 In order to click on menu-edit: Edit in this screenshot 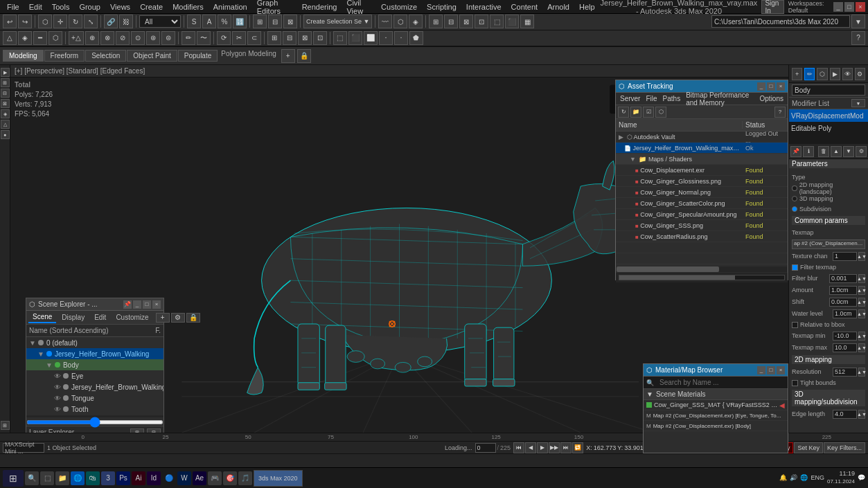, I will do `click(36, 7)`.